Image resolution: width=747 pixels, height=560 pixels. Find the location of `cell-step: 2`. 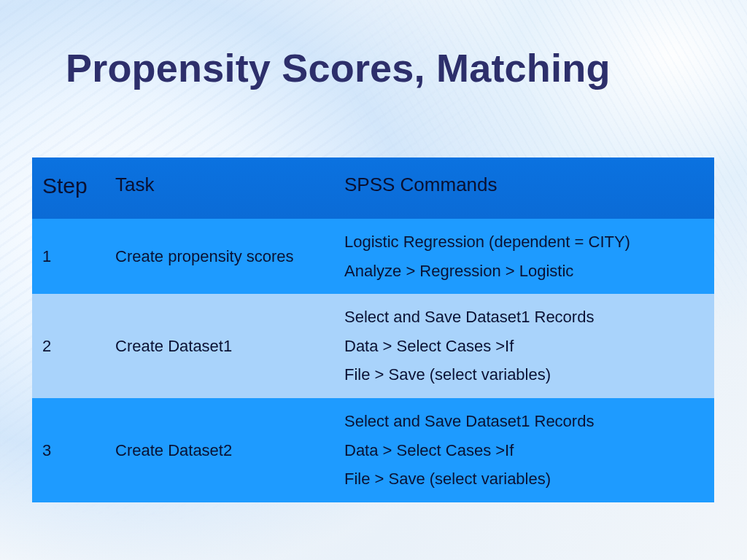

cell-step: 2 is located at coordinates (69, 346).